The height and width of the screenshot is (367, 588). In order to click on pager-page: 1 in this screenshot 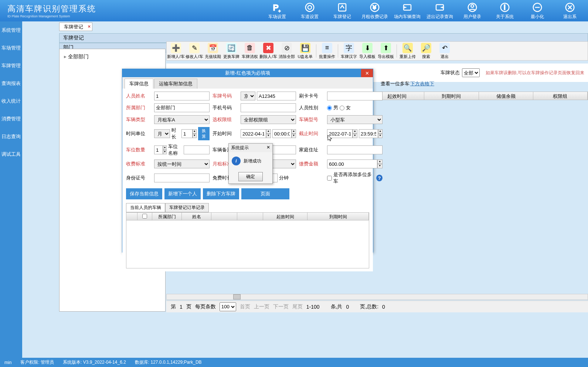, I will do `click(181, 307)`.